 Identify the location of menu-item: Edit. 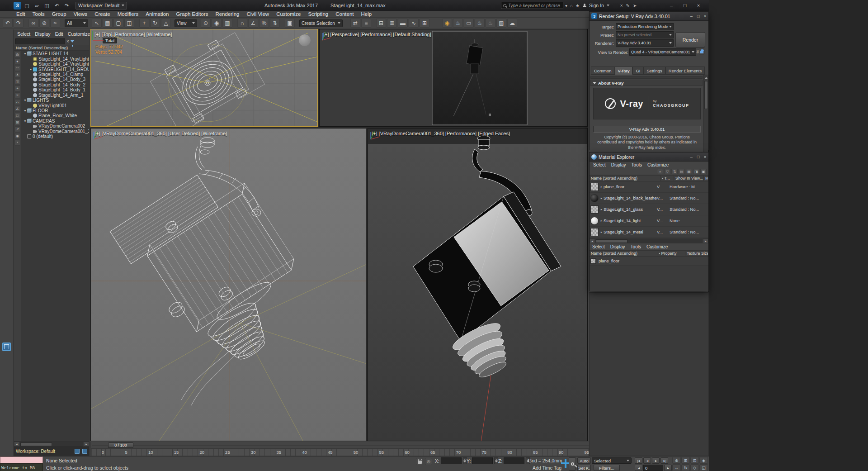
(59, 34).